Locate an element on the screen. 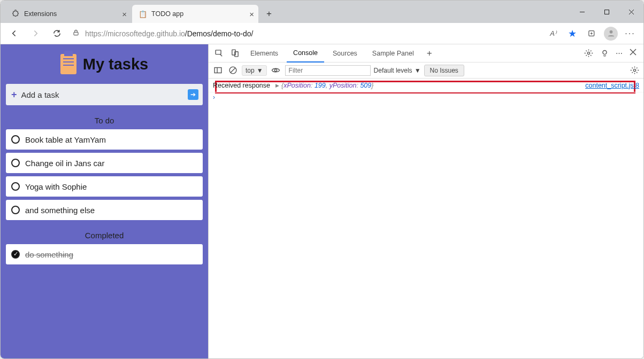 The height and width of the screenshot is (359, 644). tab-strip: Extensions × 📋 TODO app × + is located at coordinates (322, 12).